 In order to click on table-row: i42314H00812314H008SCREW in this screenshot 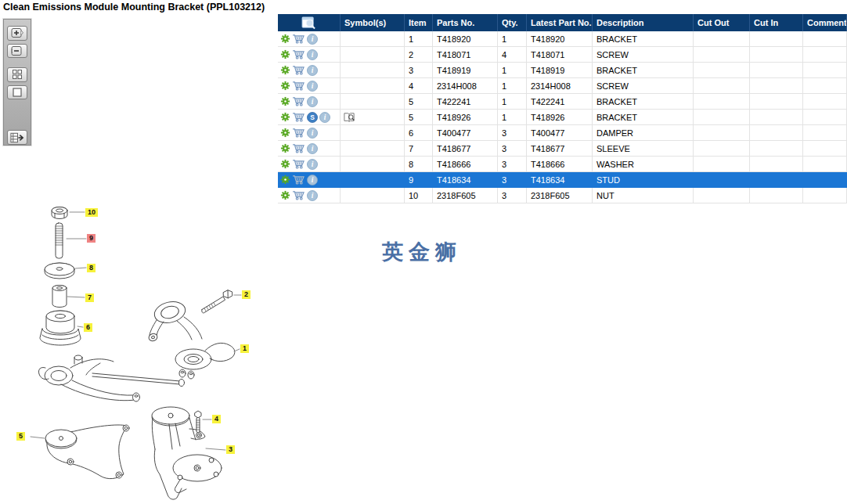, I will do `click(562, 86)`.